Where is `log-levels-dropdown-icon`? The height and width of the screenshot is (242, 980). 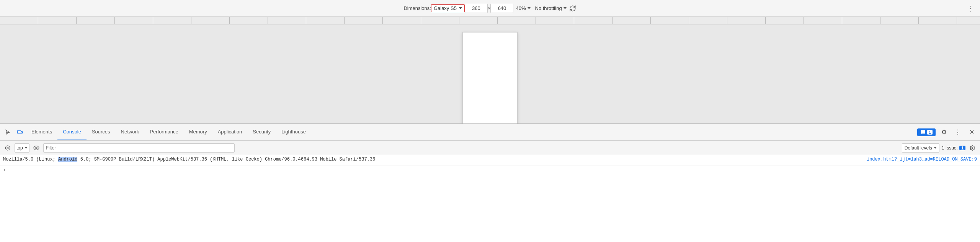
log-levels-dropdown-icon is located at coordinates (935, 148).